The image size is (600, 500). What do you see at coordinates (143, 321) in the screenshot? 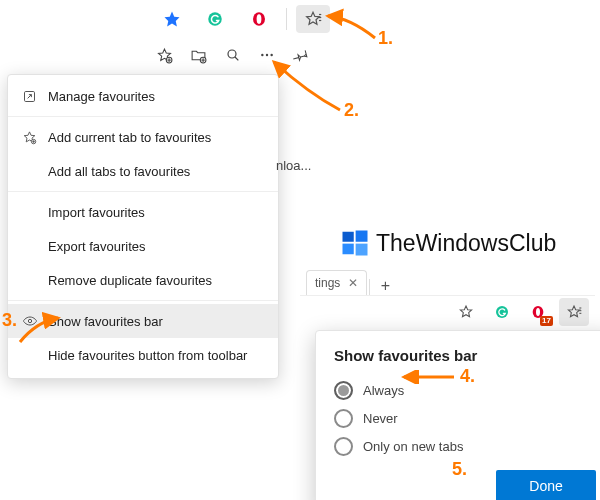
I see `menu-show-favourites-bar: Show favourites bar` at bounding box center [143, 321].